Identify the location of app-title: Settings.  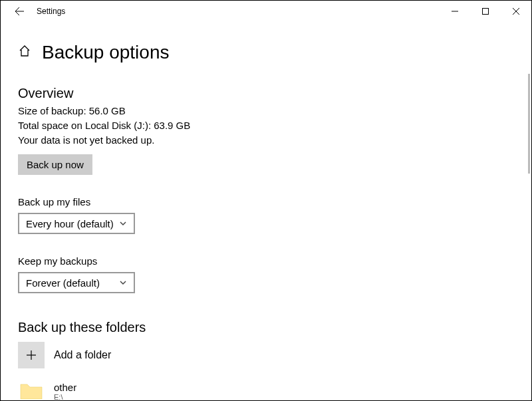
(51, 11).